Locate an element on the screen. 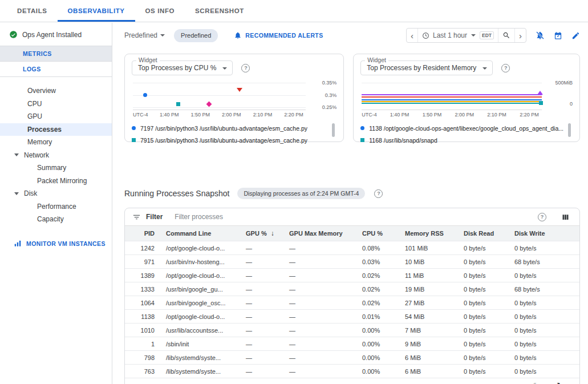 This screenshot has width=588, height=384. col-header-disk-read: Disk Read is located at coordinates (484, 234).